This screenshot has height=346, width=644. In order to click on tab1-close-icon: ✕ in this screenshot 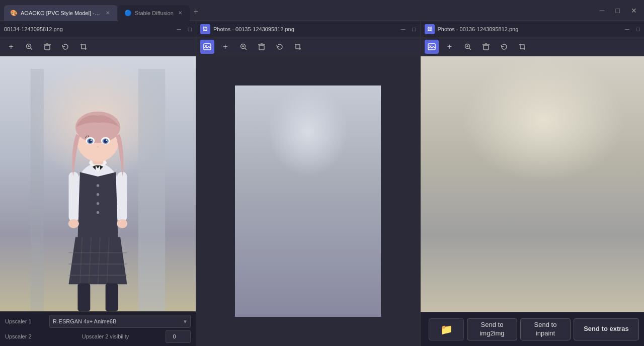, I will do `click(108, 13)`.